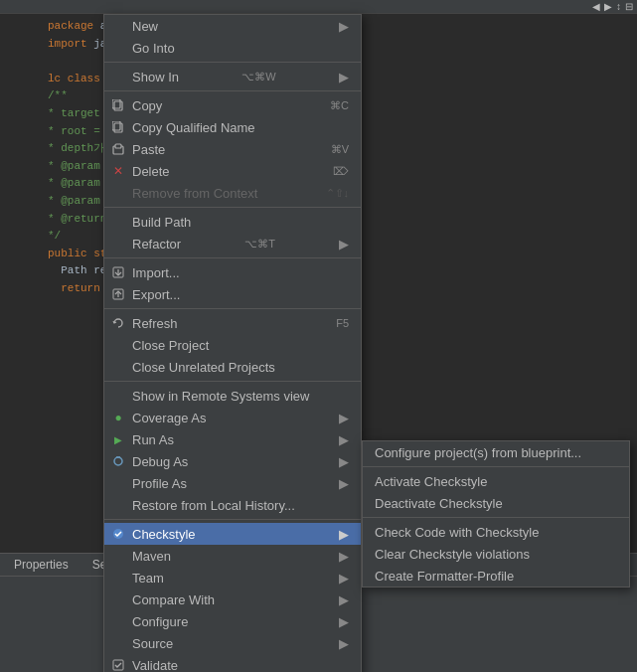 The width and height of the screenshot is (637, 672). Describe the element at coordinates (118, 105) in the screenshot. I see `copy-icon` at that location.